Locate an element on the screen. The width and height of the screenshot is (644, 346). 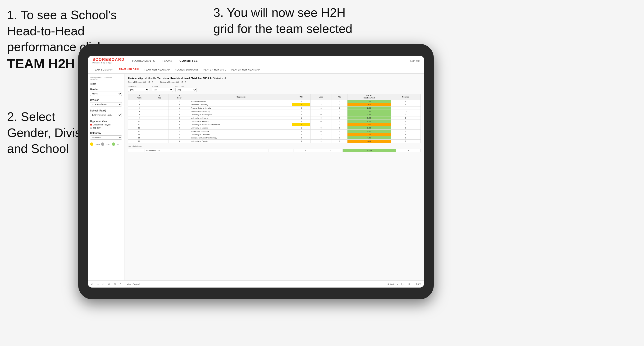
ood-loss: 0 is located at coordinates (306, 151).